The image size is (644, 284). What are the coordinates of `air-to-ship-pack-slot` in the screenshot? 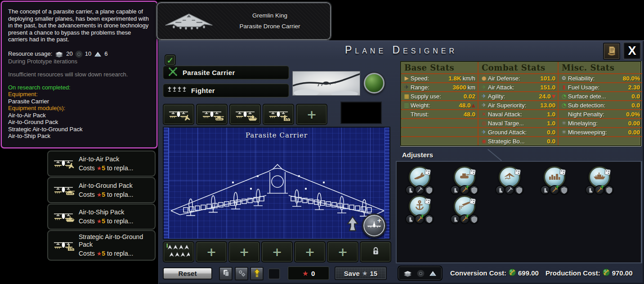 It's located at (245, 114).